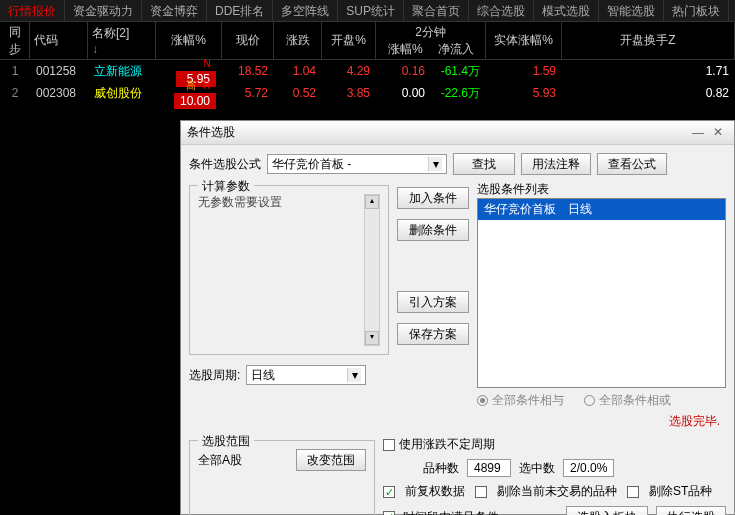 The image size is (735, 515). Describe the element at coordinates (331, 460) in the screenshot. I see `change-range-button: 改变范围` at that location.